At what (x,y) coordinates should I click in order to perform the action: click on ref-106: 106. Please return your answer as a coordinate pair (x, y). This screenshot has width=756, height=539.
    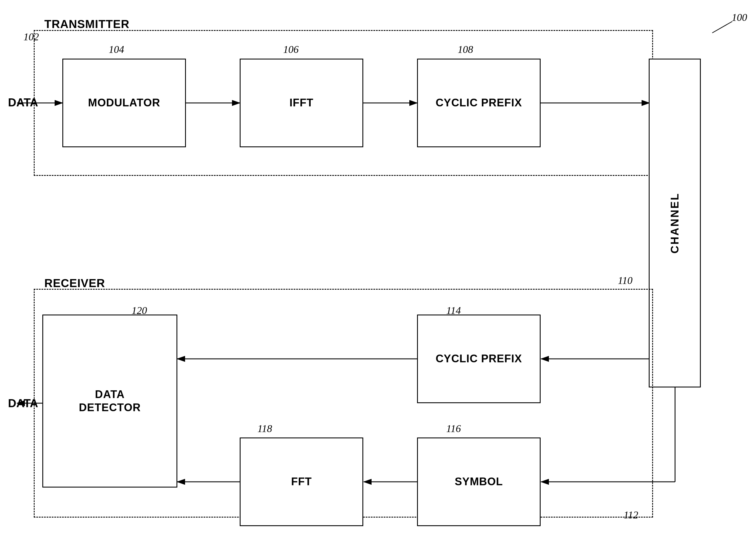
    Looking at the image, I should click on (291, 49).